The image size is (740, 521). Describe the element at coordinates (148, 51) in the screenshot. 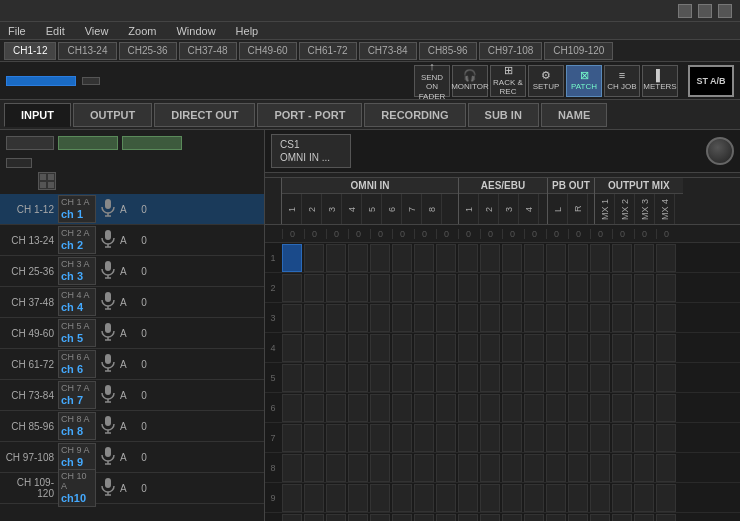

I see `channel-tab-ch25to36: CH25-36` at that location.